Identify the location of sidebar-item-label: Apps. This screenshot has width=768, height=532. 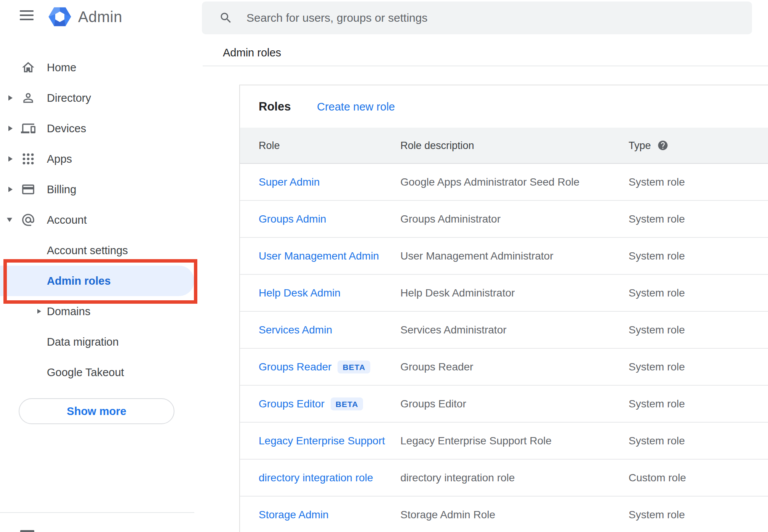
(59, 159).